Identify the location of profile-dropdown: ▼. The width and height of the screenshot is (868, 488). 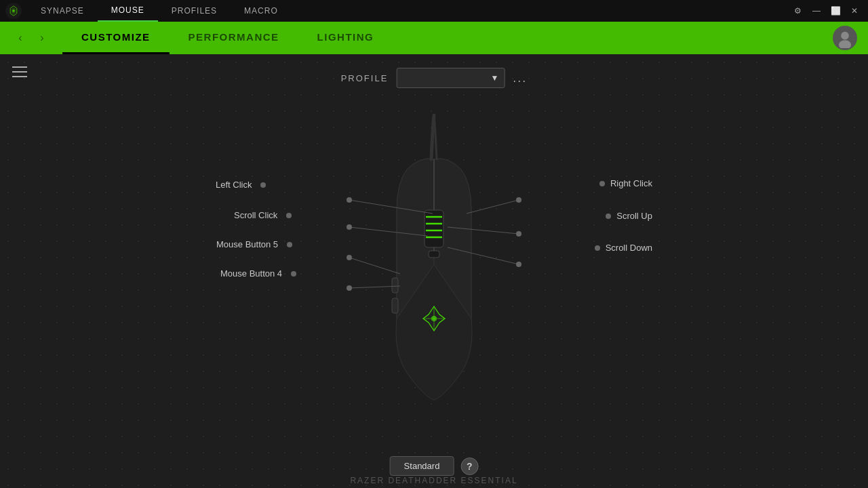
(450, 78).